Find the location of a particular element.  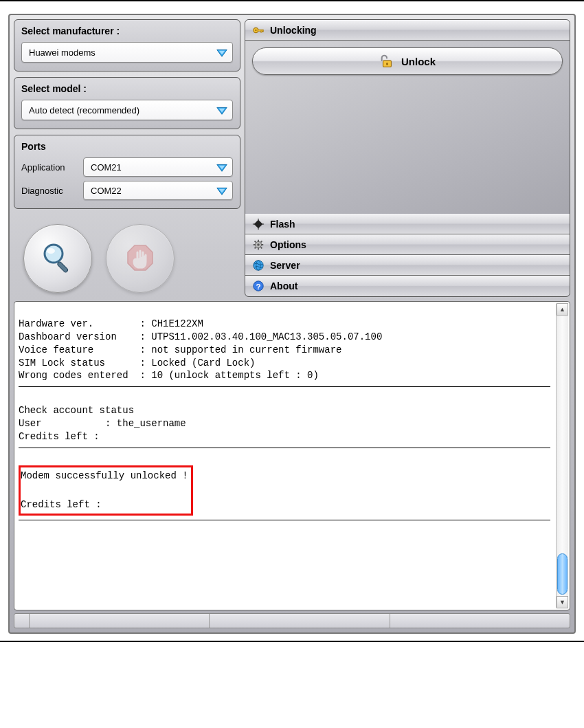

server-header: Server is located at coordinates (407, 265).